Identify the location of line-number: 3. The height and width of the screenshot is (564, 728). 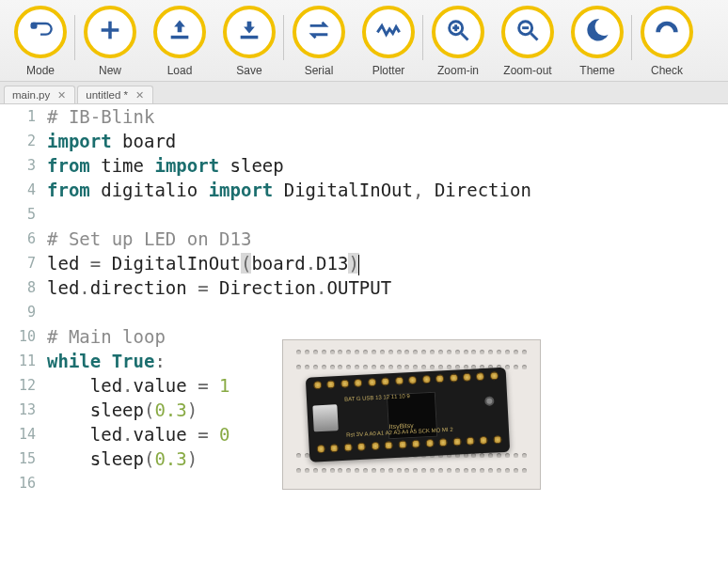
(24, 165).